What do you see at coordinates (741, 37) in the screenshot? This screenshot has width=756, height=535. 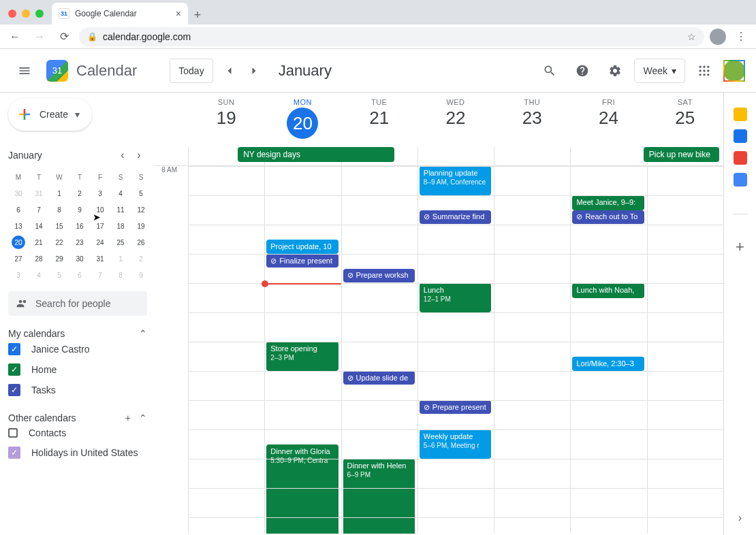 I see `chrome-menu-icon: ⋮` at bounding box center [741, 37].